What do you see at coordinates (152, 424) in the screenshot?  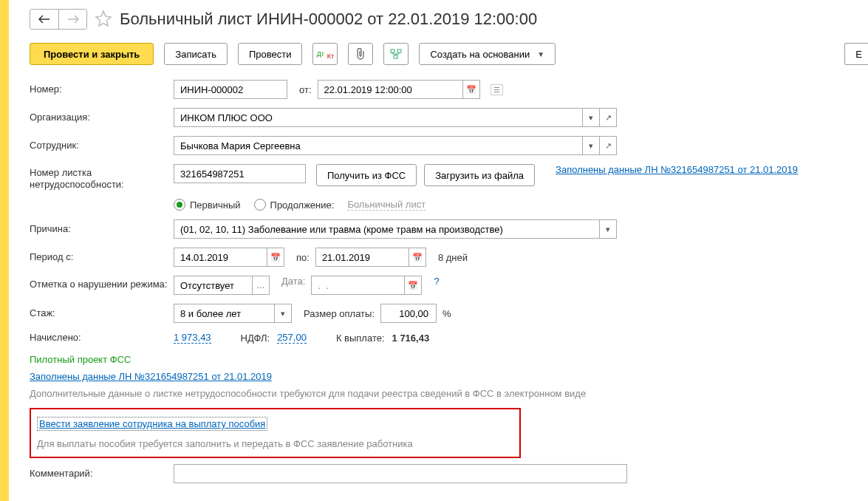 I see `enter-application-link: Ввести заявление сотрудника на выплату п…` at bounding box center [152, 424].